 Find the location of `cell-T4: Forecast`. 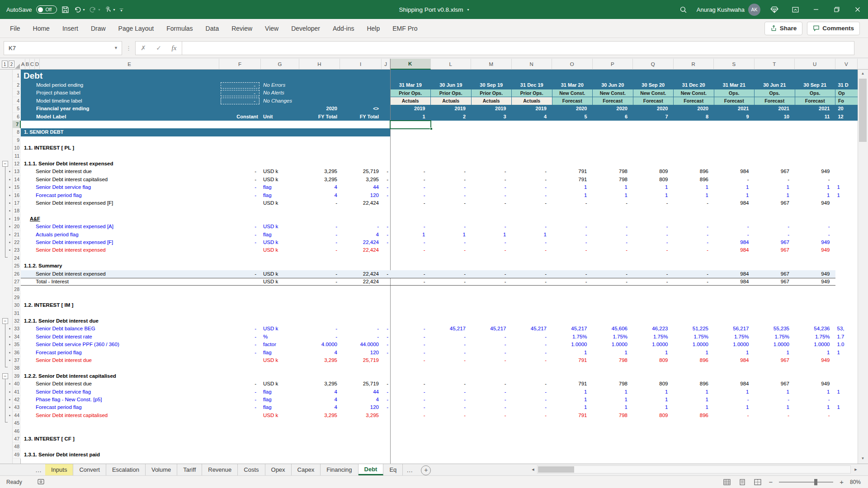

cell-T4: Forecast is located at coordinates (775, 101).